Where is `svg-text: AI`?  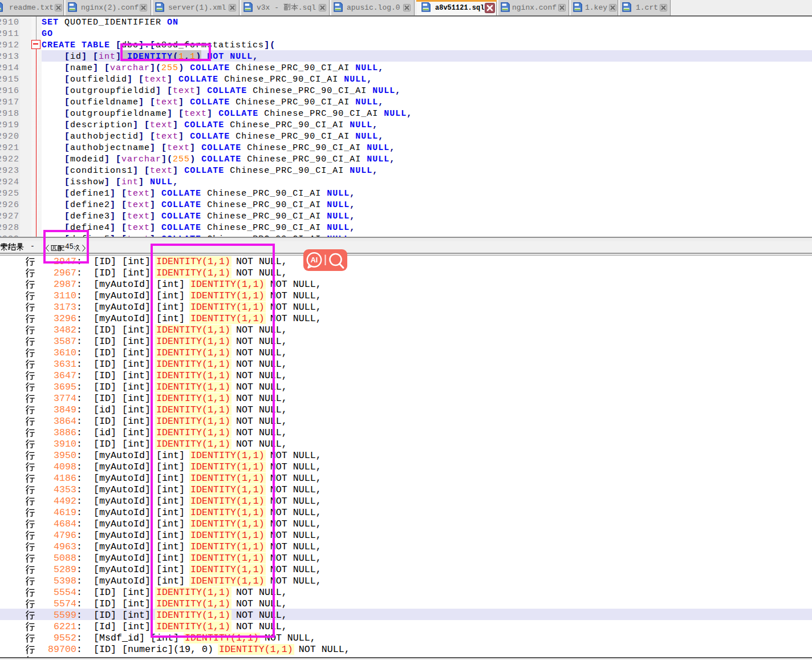 svg-text: AI is located at coordinates (315, 260).